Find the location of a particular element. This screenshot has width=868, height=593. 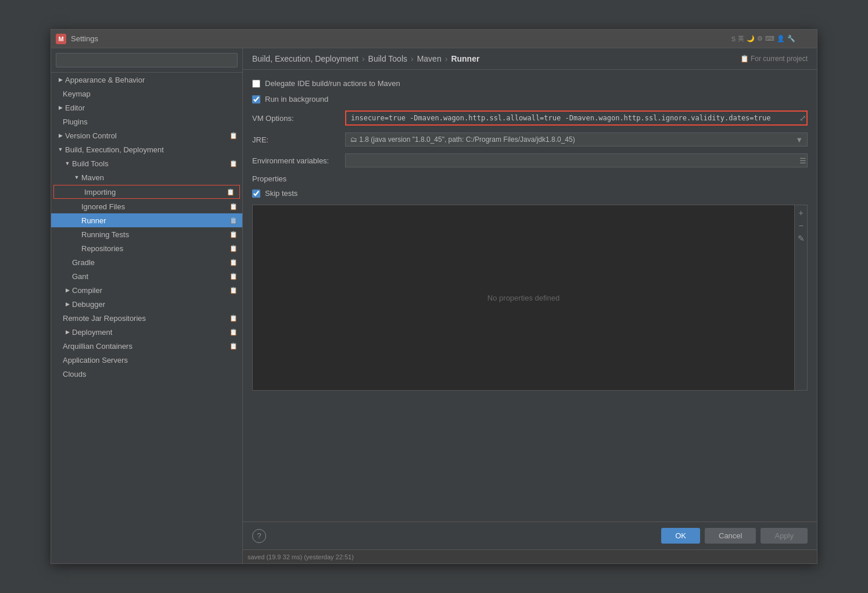

breadcrumb-bar: Build, Execution, Deployment › Build Too… is located at coordinates (530, 59).